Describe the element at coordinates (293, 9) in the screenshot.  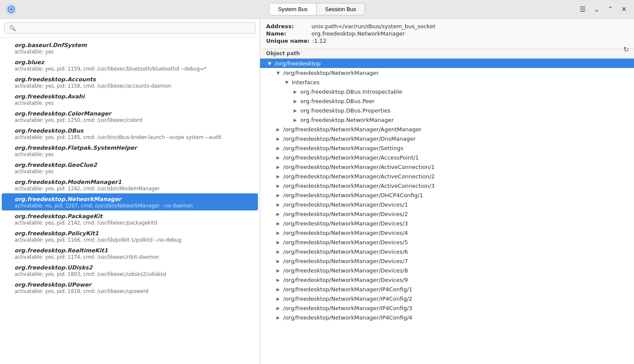
I see `system-bus-tab: System Bus` at that location.